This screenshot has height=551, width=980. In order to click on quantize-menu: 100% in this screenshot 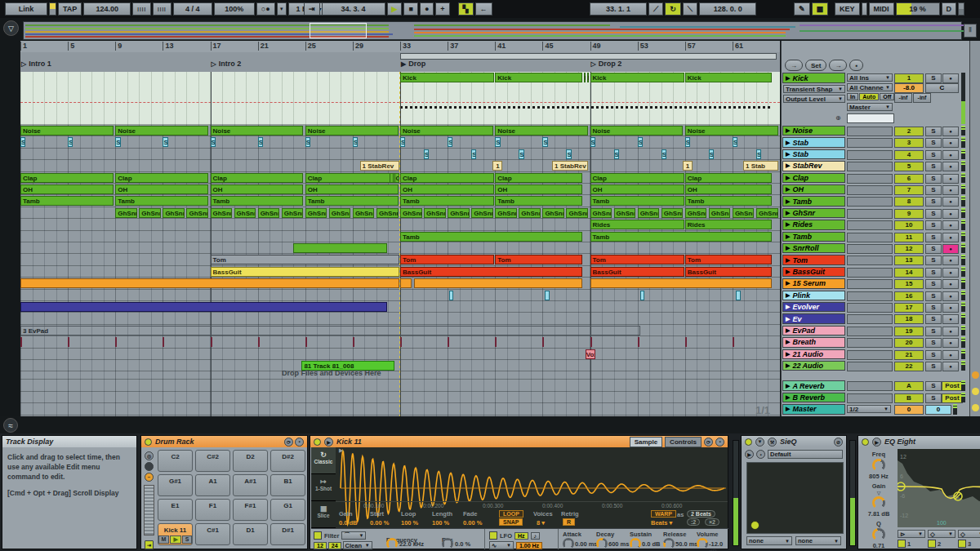, I will do `click(234, 9)`.